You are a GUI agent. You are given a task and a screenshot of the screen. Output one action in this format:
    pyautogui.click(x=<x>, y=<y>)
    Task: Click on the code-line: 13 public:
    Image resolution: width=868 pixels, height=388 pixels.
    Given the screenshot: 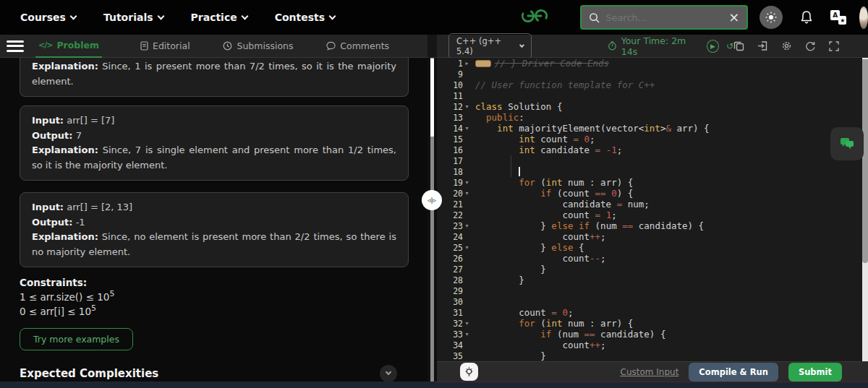 What is the action you would take?
    pyautogui.click(x=650, y=117)
    